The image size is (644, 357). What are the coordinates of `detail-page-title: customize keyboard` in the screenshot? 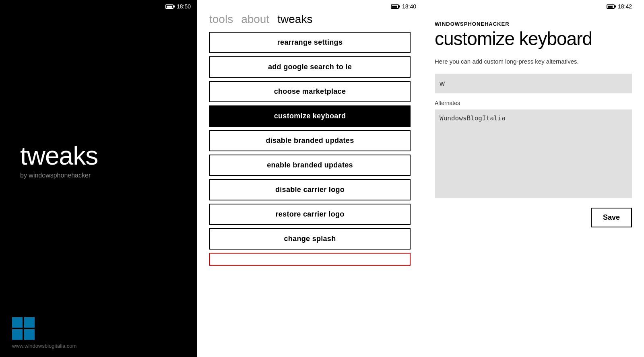 It's located at (533, 39).